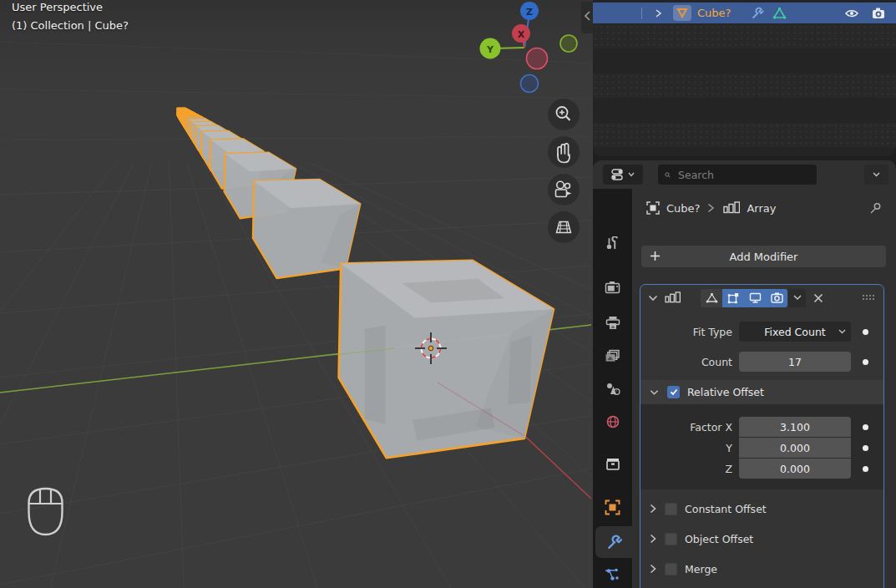 The image size is (896, 588). Describe the element at coordinates (613, 287) in the screenshot. I see `tab-render` at that location.